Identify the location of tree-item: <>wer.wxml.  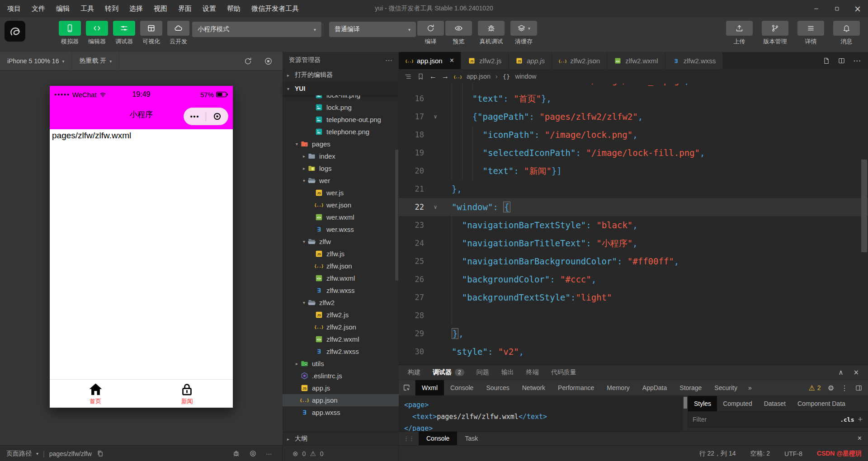
(341, 217).